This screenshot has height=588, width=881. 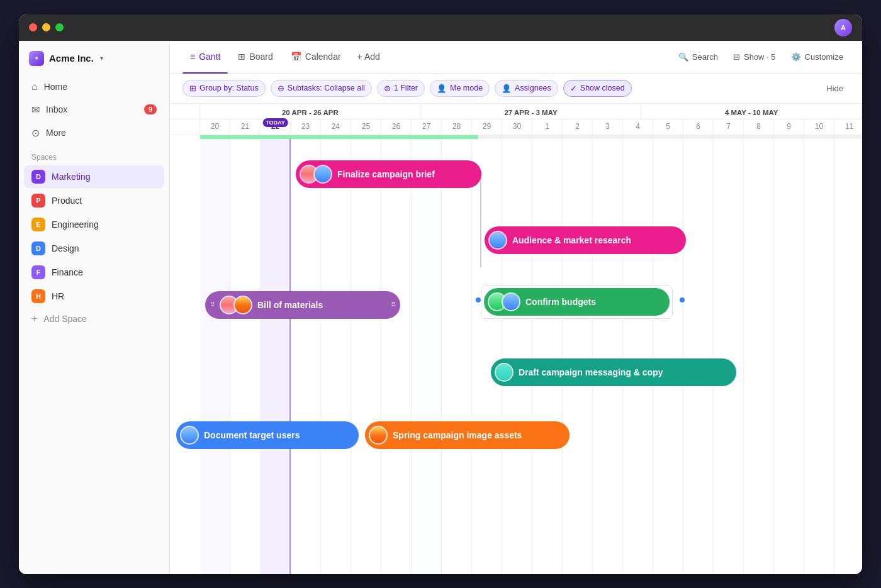 What do you see at coordinates (547, 127) in the screenshot?
I see `day-1: 1` at bounding box center [547, 127].